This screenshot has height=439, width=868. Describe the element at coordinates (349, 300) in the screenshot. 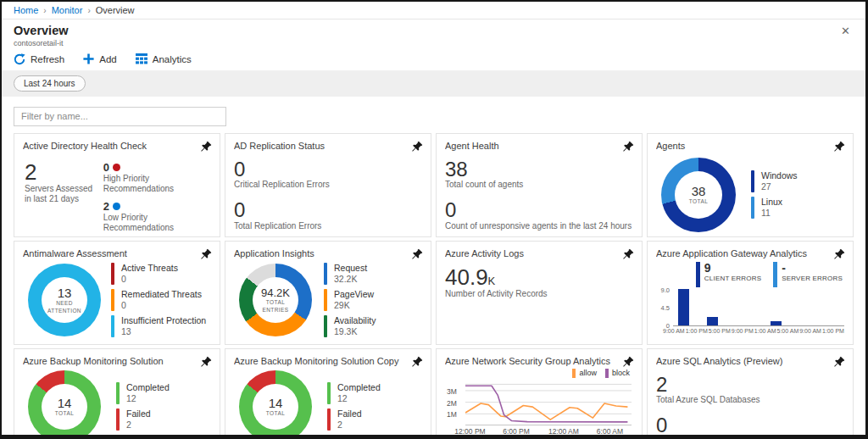

I see `legend-item: PageView29K` at that location.